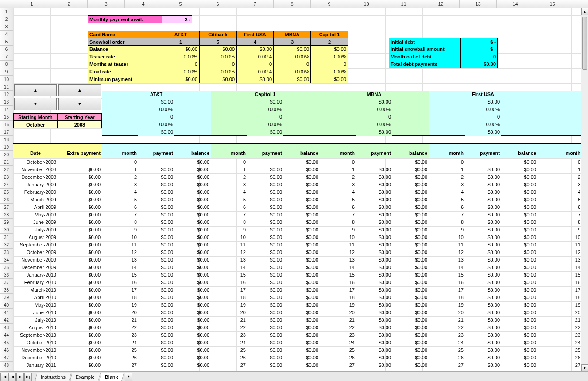 This screenshot has height=381, width=588. I want to click on row-header: 6, so click(6, 50).